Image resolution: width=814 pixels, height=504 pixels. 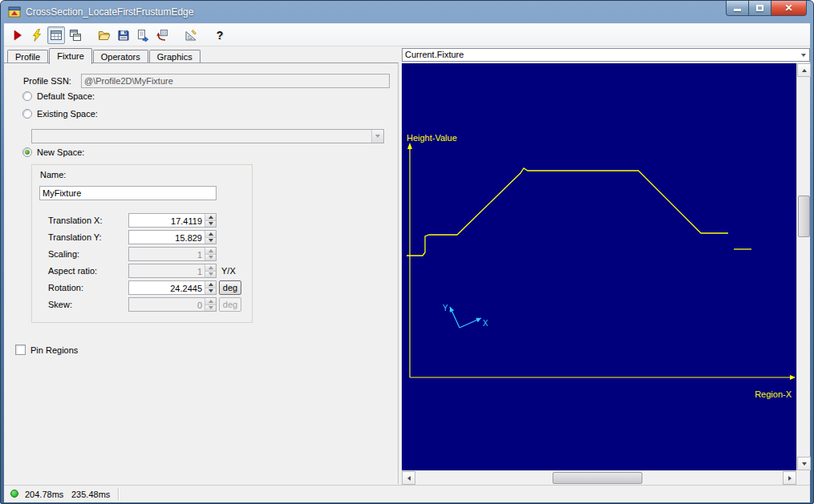 What do you see at coordinates (220, 35) in the screenshot?
I see `help-button: ?` at bounding box center [220, 35].